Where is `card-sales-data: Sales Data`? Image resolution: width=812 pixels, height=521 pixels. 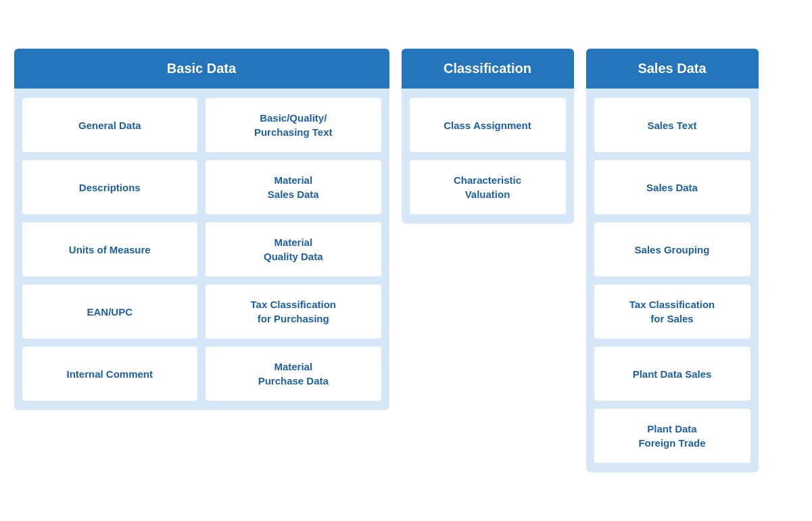 card-sales-data: Sales Data is located at coordinates (672, 187).